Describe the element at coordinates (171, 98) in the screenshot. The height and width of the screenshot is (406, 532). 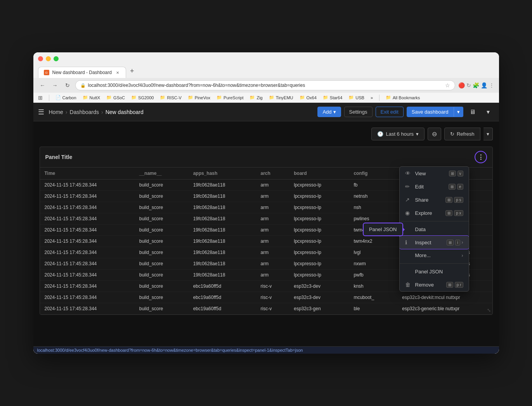
I see `bookmark-risc-v: 📁 RISC-V` at that location.